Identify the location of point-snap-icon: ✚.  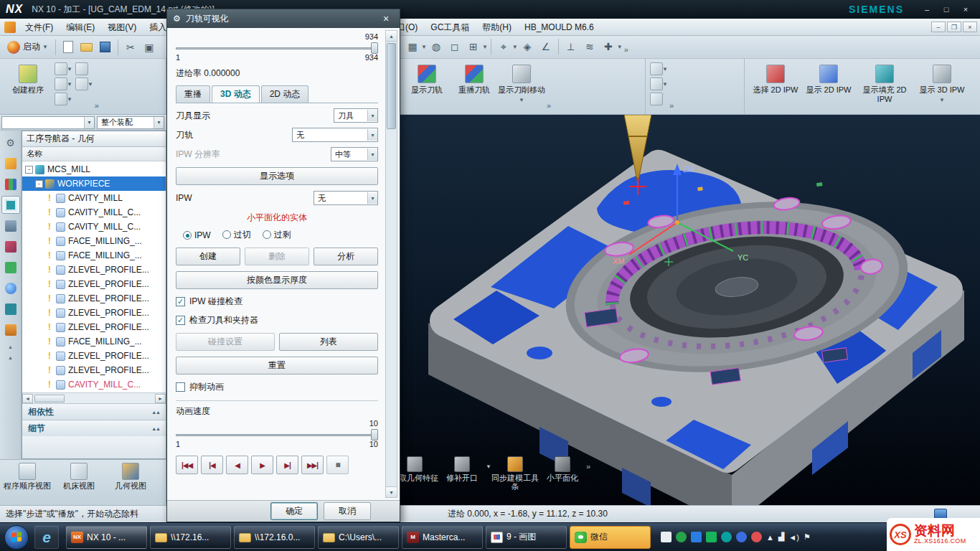
(608, 47).